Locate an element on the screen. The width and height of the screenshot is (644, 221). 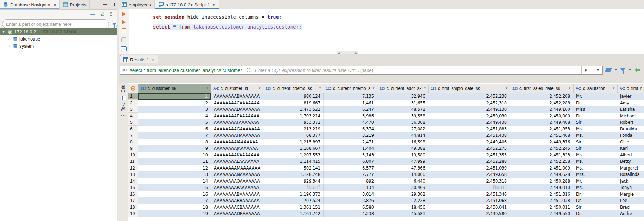
tab-text: Text is located at coordinates (123, 107).